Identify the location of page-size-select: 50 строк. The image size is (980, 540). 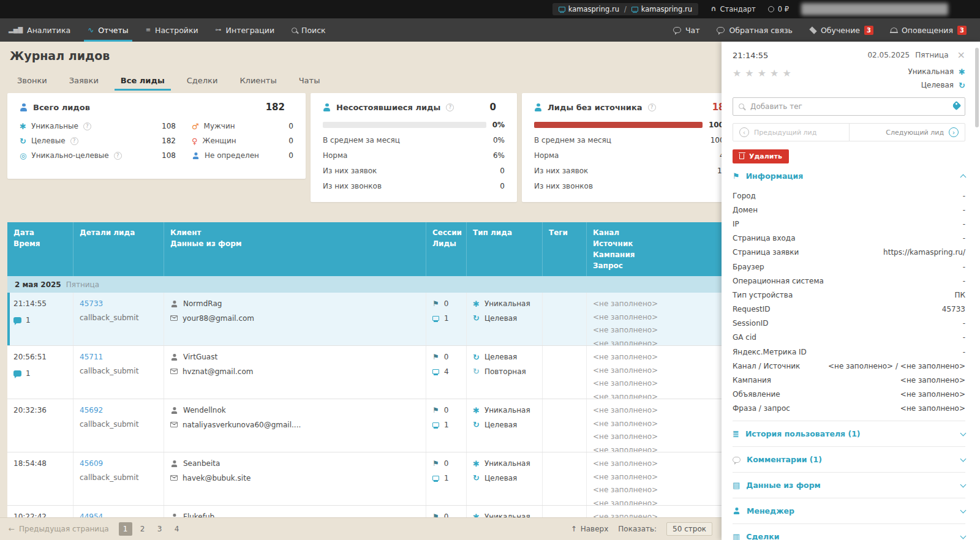
(690, 529).